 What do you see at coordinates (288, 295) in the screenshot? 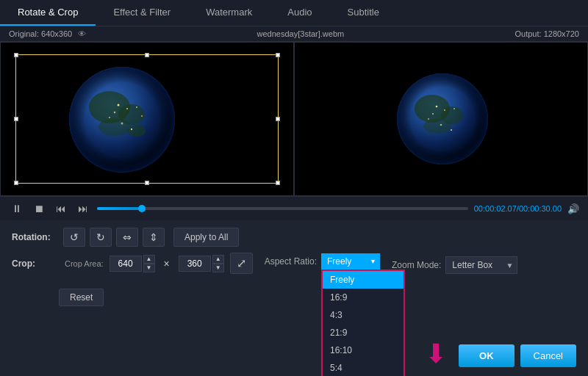
I see `reset-row: Reset` at bounding box center [288, 295].